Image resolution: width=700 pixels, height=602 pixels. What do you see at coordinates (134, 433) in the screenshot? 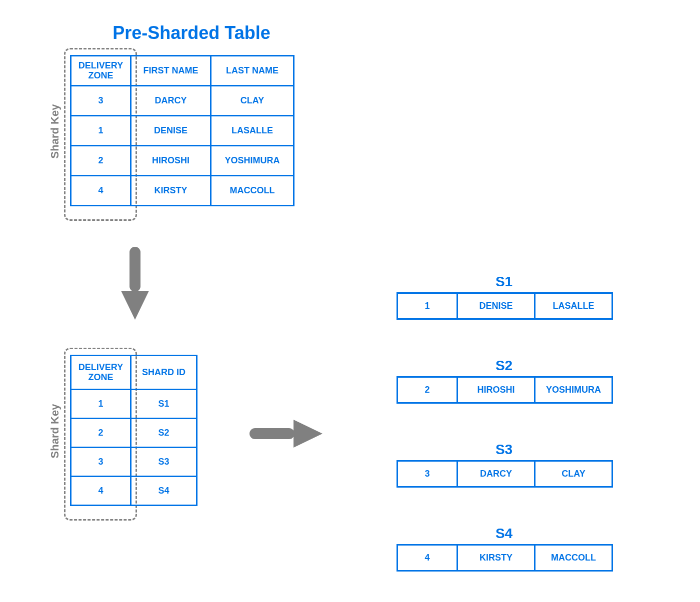
I see `table-row: 2 S2` at bounding box center [134, 433].